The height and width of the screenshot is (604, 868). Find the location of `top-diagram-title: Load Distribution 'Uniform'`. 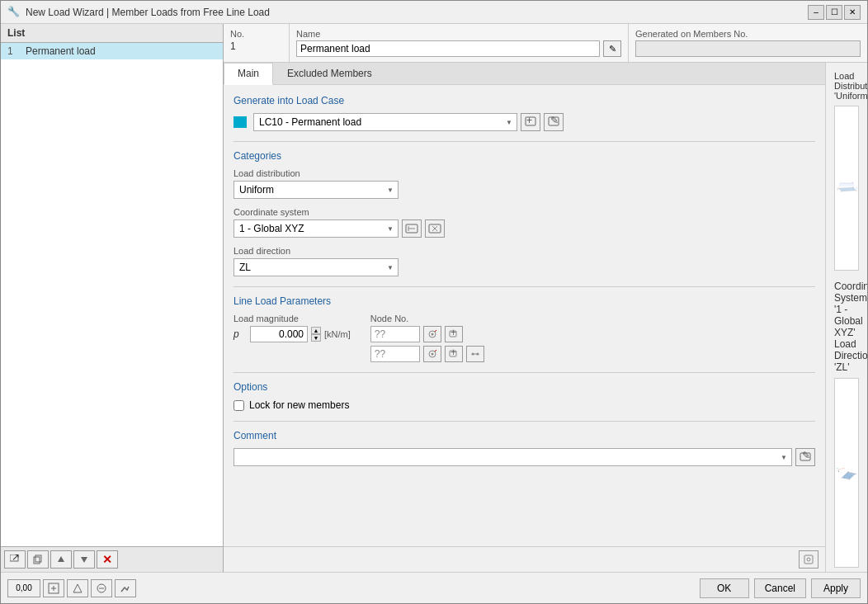

top-diagram-title: Load Distribution 'Uniform' is located at coordinates (847, 86).